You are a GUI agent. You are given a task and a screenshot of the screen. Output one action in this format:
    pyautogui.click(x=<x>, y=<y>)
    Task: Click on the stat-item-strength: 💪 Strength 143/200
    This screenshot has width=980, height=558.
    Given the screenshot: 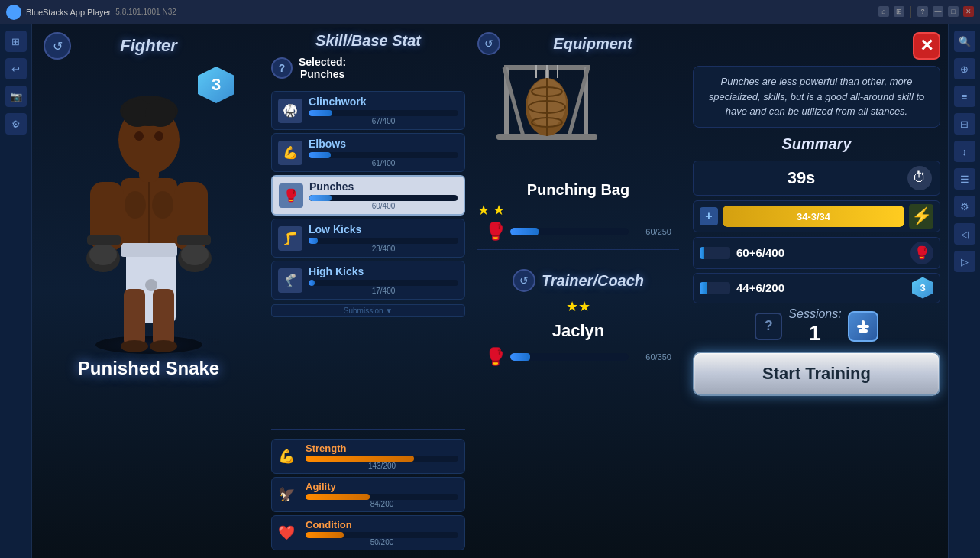 What is the action you would take?
    pyautogui.click(x=368, y=456)
    